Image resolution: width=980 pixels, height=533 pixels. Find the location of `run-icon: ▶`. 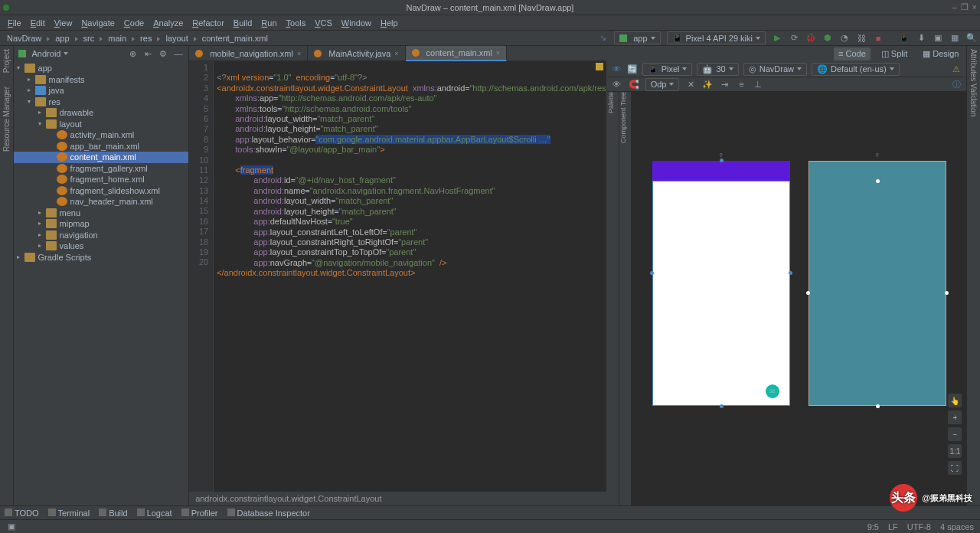

run-icon: ▶ is located at coordinates (777, 38).